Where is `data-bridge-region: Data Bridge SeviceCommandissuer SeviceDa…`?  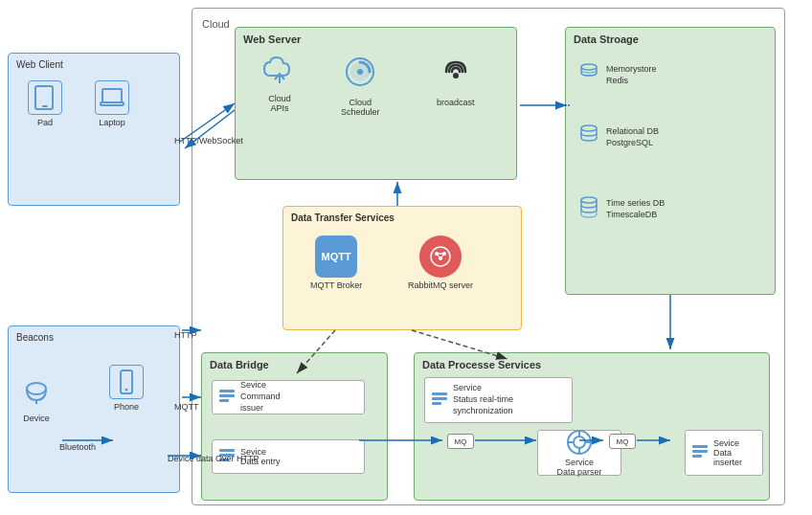 data-bridge-region: Data Bridge SeviceCommandissuer SeviceDa… is located at coordinates (295, 427).